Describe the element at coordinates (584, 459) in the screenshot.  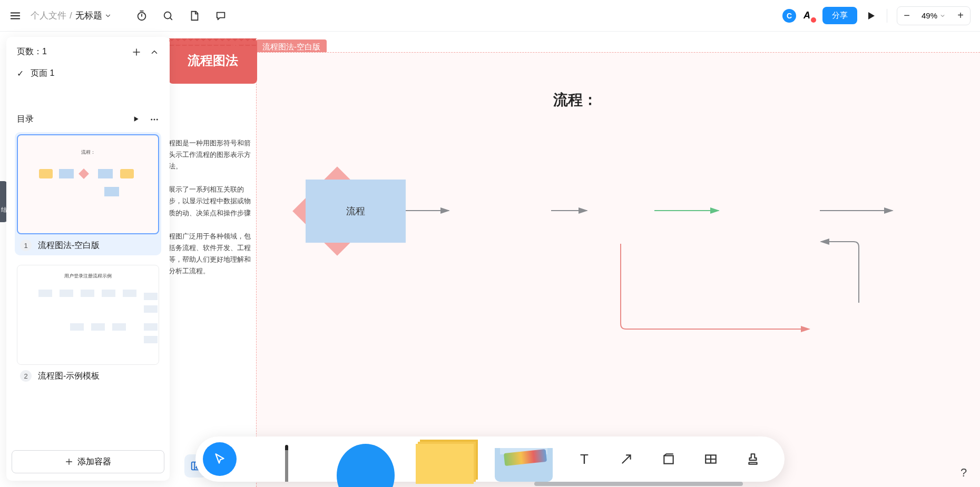
I see `text-tool: T` at that location.